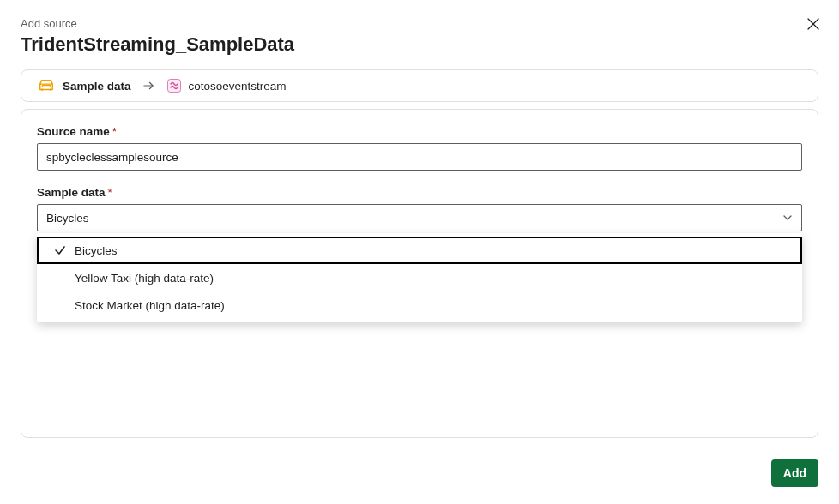  I want to click on dropdown-option-bicycles: Bicycles, so click(420, 250).